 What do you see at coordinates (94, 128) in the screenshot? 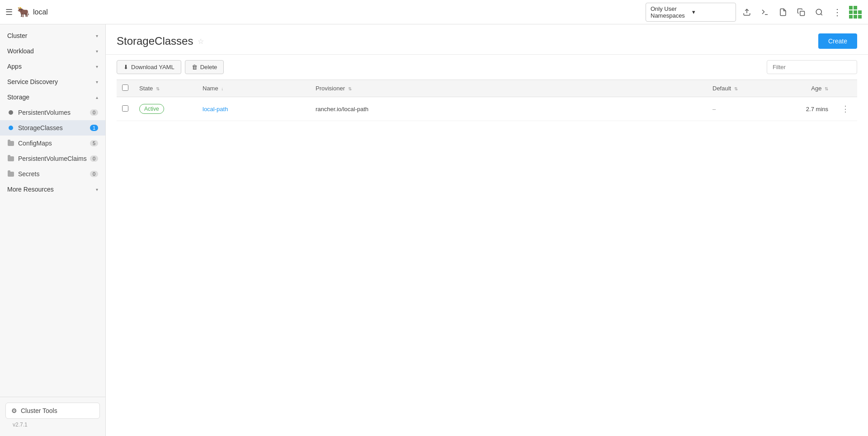
I see `storage-classes-count: 1` at bounding box center [94, 128].